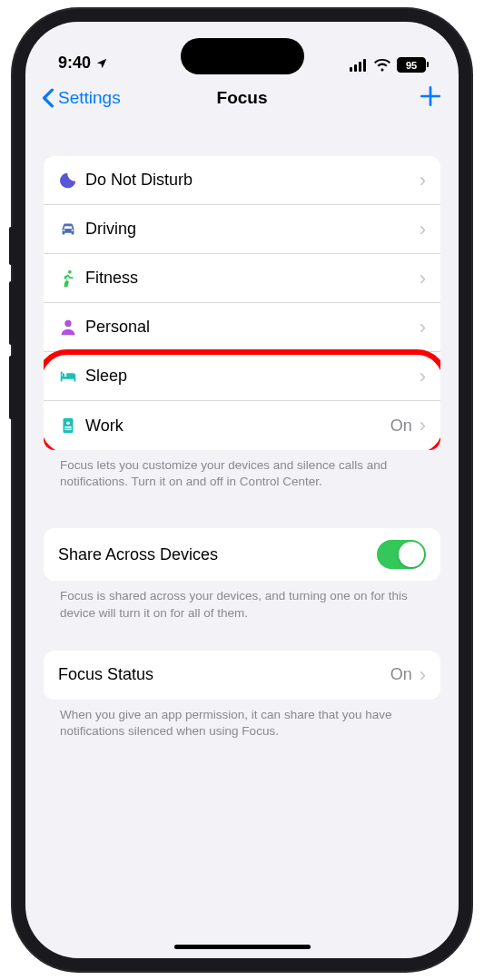 The image size is (484, 980). I want to click on focus-status-card: Focus Status On ›, so click(242, 675).